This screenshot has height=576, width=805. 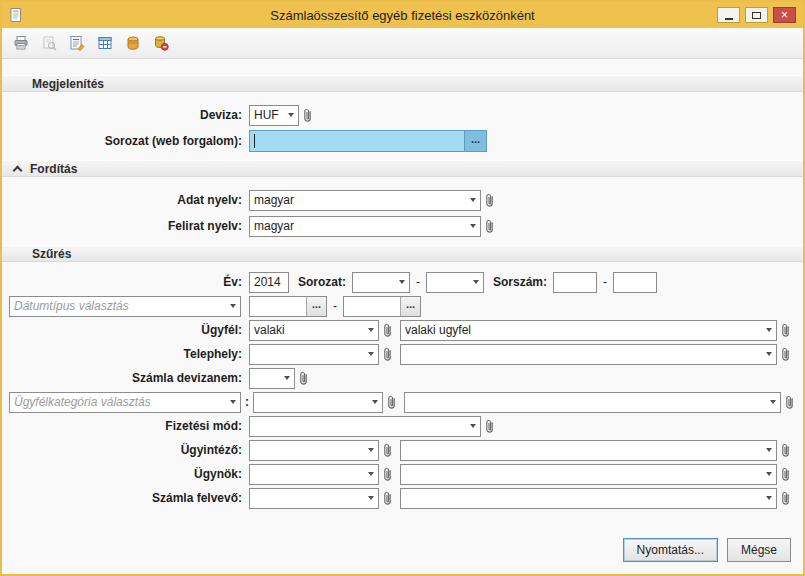 What do you see at coordinates (278, 306) in the screenshot?
I see `date-from-input` at bounding box center [278, 306].